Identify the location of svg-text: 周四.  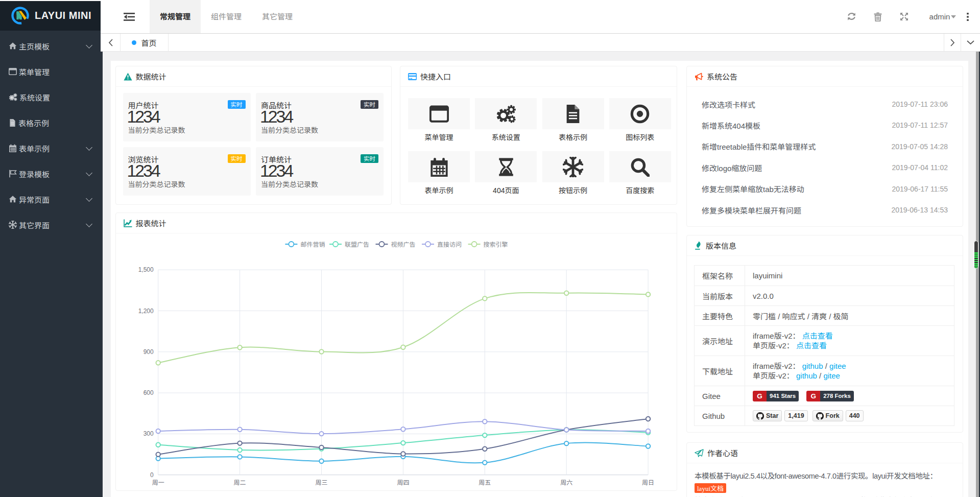
(403, 483).